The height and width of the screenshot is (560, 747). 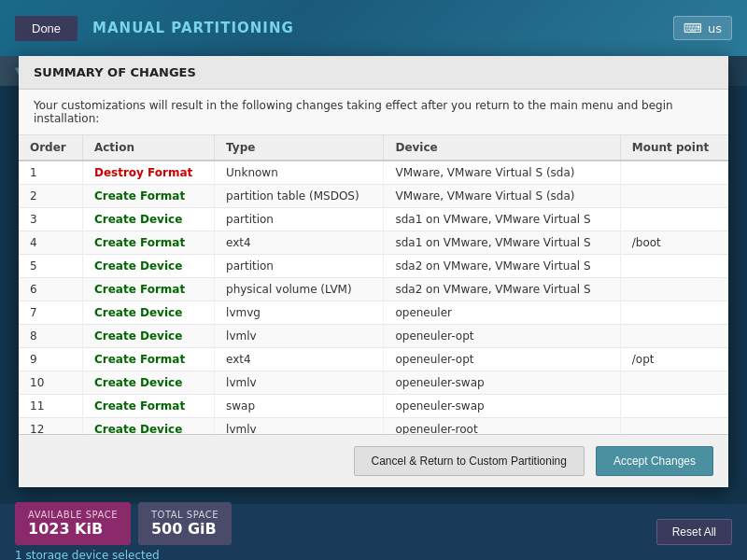 What do you see at coordinates (299, 407) in the screenshot?
I see `cell-type: swap` at bounding box center [299, 407].